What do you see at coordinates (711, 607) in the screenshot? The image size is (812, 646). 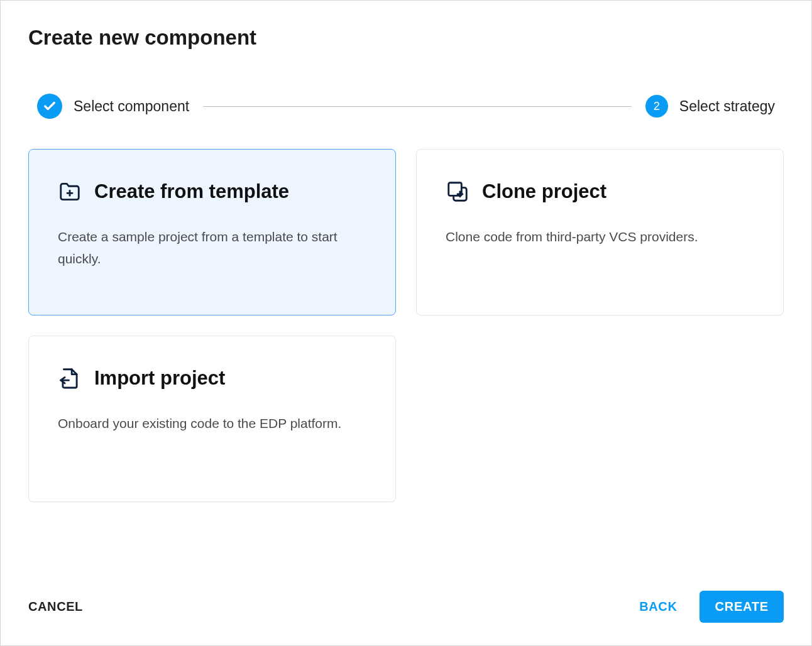 I see `footer-right: BACK CREATE` at bounding box center [711, 607].